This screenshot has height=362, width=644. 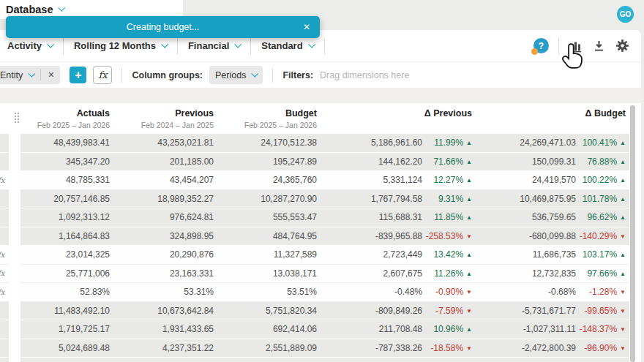 I want to click on add-dimension-button: +, so click(x=78, y=75).